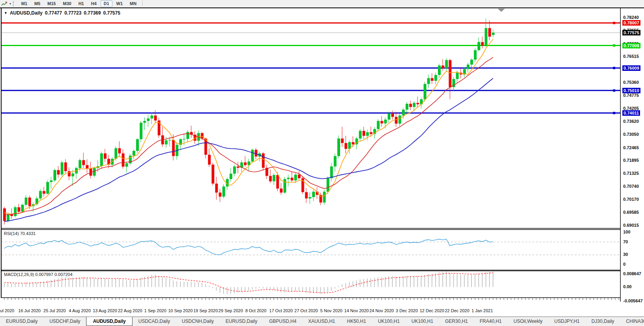 Image resolution: width=644 pixels, height=326 pixels. What do you see at coordinates (155, 311) in the screenshot?
I see `date-axis-label: 1 Sep 2020` at bounding box center [155, 311].